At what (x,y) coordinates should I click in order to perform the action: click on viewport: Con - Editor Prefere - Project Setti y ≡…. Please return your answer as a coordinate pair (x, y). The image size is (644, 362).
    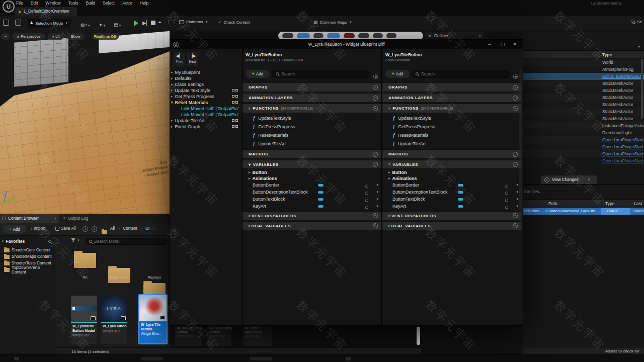
    Looking at the image, I should click on (85, 123).